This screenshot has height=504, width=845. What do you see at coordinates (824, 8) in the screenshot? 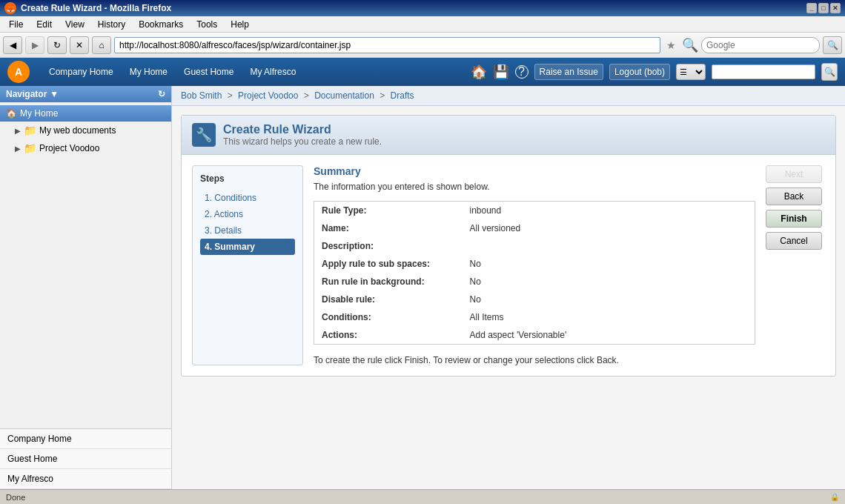
I see `maximize-button: □` at bounding box center [824, 8].